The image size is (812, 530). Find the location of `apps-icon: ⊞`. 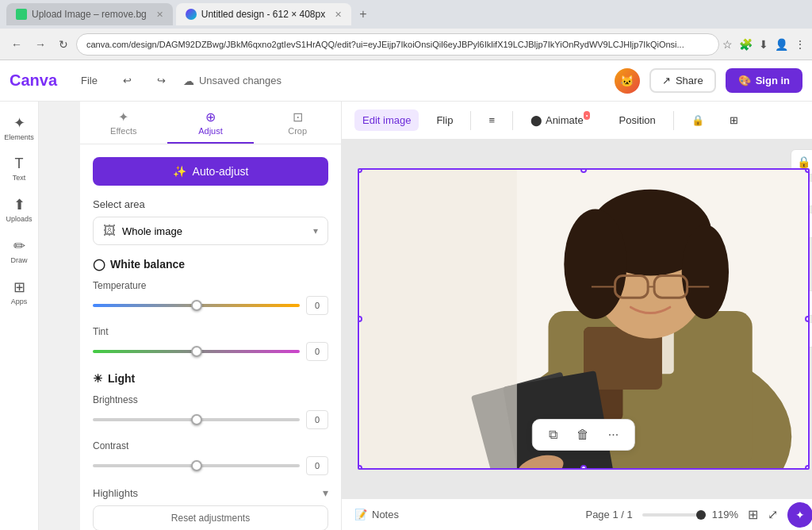

apps-icon: ⊞ is located at coordinates (19, 287).